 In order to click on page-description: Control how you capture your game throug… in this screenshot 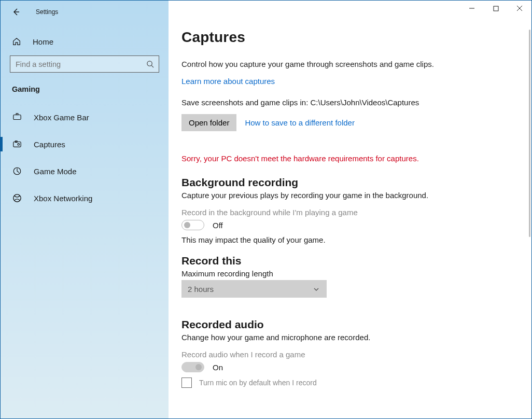, I will do `click(340, 64)`.